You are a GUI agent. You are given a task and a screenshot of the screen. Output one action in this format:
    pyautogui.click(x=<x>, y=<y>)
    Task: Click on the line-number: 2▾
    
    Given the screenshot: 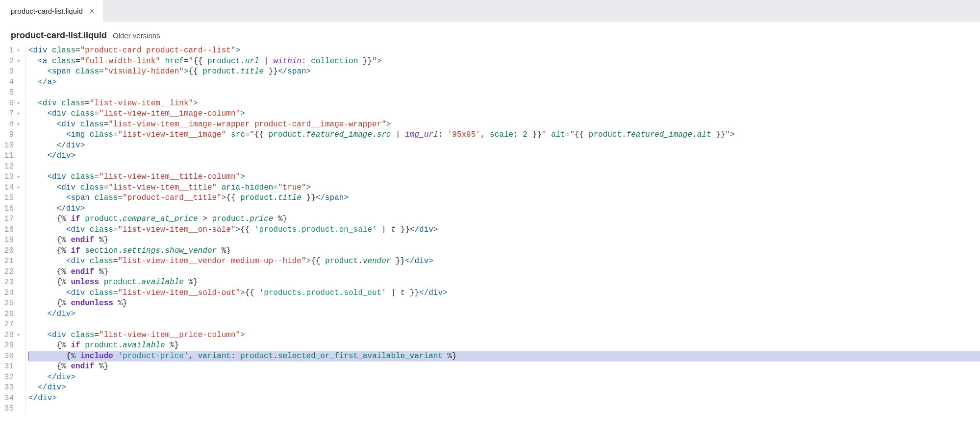 What is the action you would take?
    pyautogui.click(x=11, y=62)
    